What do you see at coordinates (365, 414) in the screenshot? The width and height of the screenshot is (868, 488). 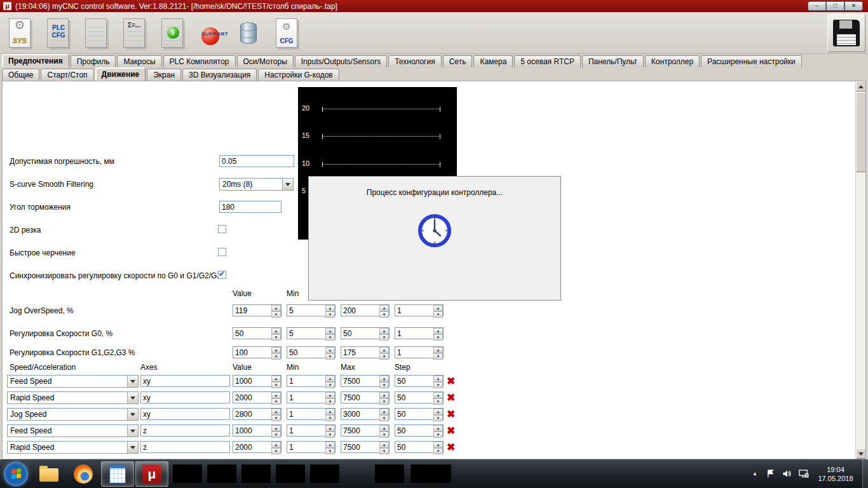 I see `max-spinbox: 3000` at bounding box center [365, 414].